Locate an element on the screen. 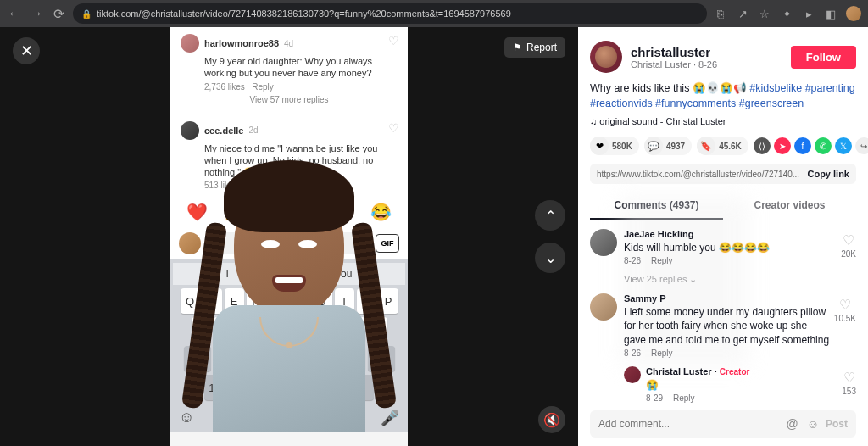  person-greenscreen is located at coordinates (289, 307).